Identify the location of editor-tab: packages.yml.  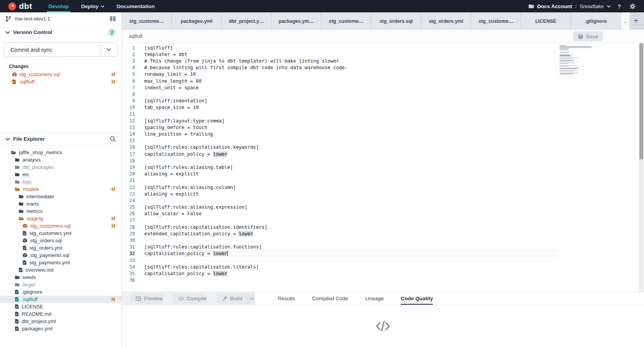
(196, 21).